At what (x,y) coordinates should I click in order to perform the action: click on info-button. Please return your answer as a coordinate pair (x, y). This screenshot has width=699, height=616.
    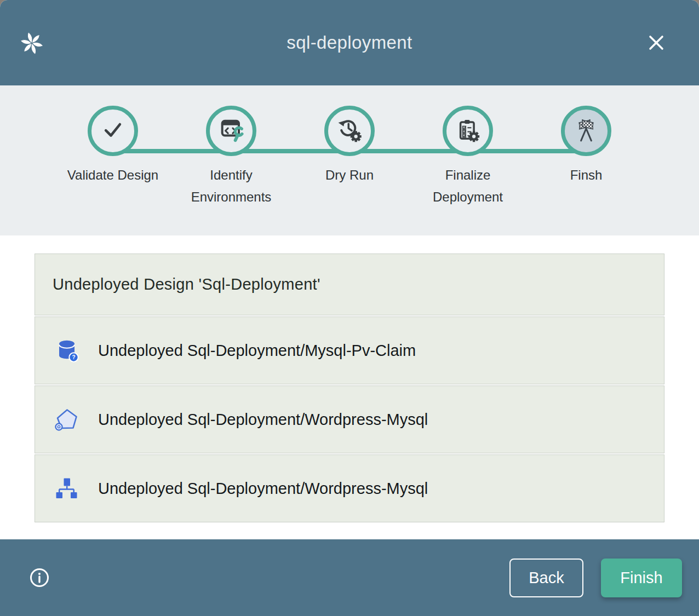
    Looking at the image, I should click on (39, 578).